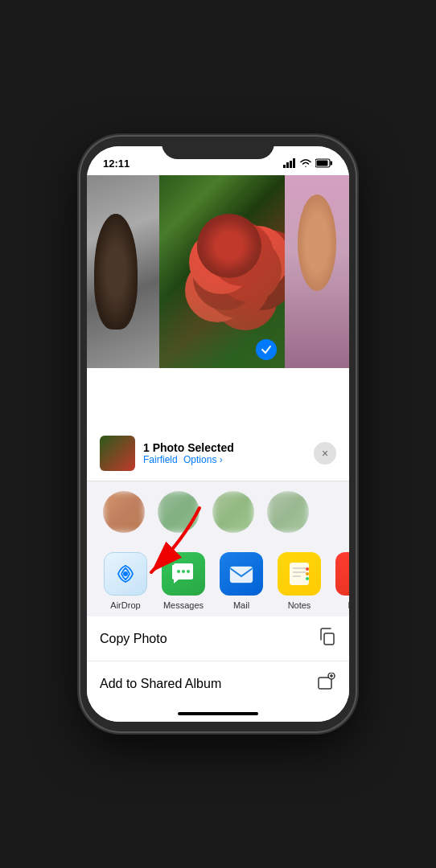  What do you see at coordinates (218, 714) in the screenshot?
I see `home-indicator` at bounding box center [218, 714].